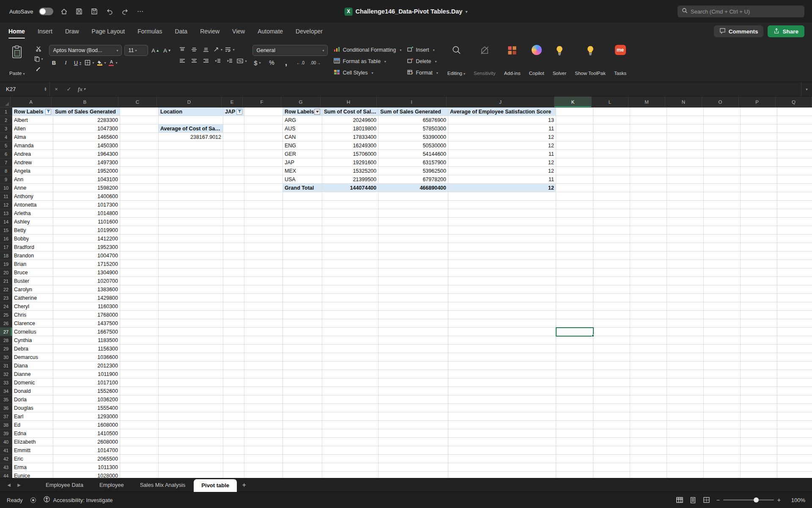 The height and width of the screenshot is (508, 812). What do you see at coordinates (303, 383) in the screenshot?
I see `cell-G33` at bounding box center [303, 383].